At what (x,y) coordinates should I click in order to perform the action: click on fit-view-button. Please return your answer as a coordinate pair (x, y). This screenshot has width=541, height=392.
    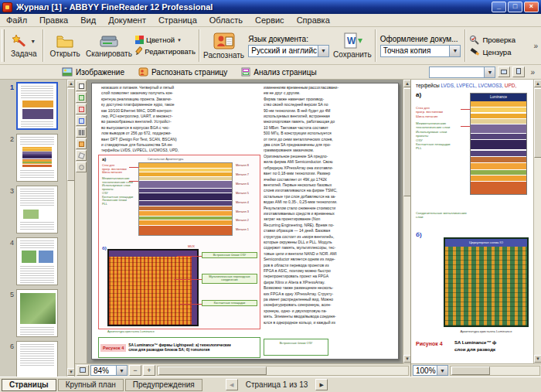
    Looking at the image, I should click on (83, 370).